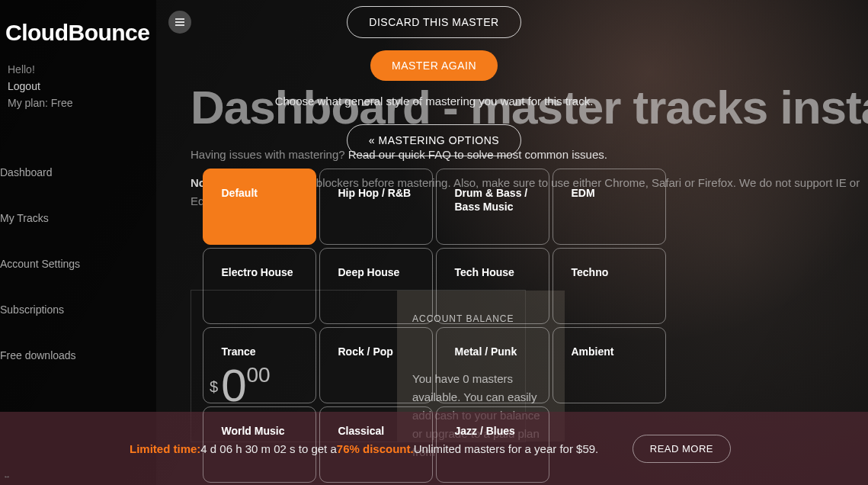 This screenshot has width=868, height=485. I want to click on style-tile-trance: Trance, so click(259, 365).